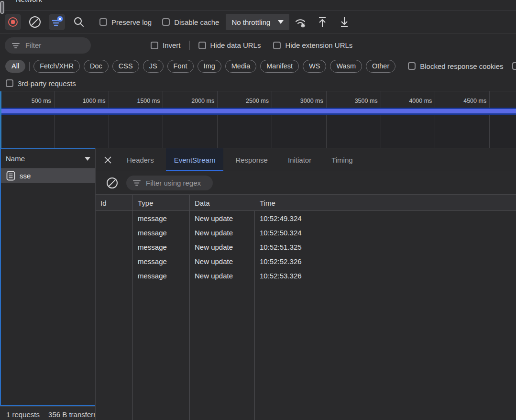 The height and width of the screenshot is (420, 516). Describe the element at coordinates (190, 22) in the screenshot. I see `disable-cache-checkbox: Disable cache` at that location.